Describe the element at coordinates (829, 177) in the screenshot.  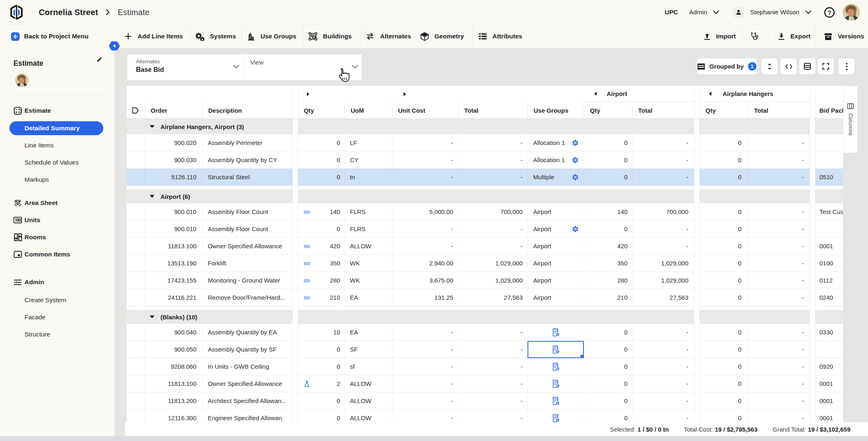
I see `cell-bid: 0510` at that location.